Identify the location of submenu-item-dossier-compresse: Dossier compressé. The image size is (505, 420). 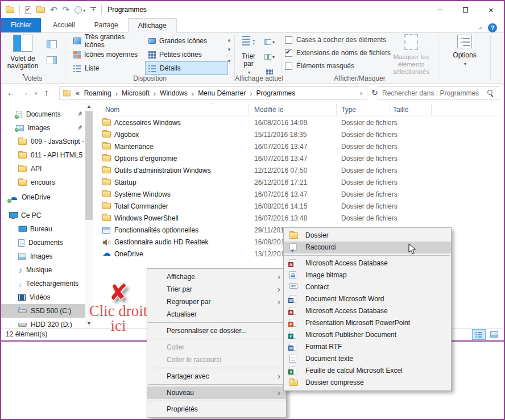
(367, 383).